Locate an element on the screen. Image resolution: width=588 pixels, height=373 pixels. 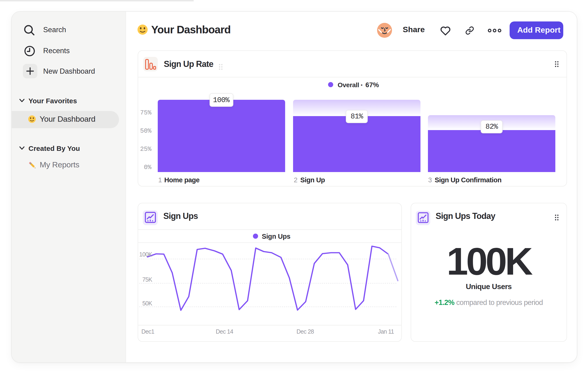
svg-text: Dec 14 is located at coordinates (225, 332).